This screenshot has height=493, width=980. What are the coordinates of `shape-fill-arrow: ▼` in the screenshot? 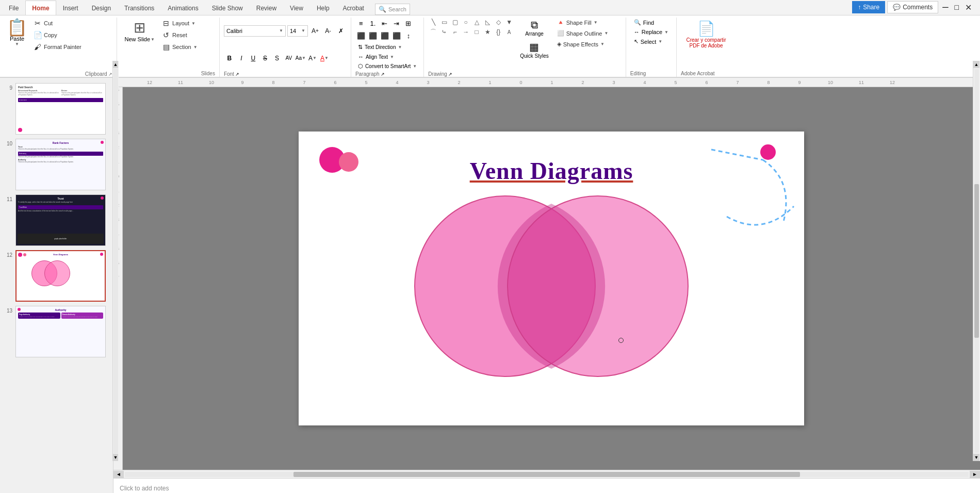 It's located at (596, 23).